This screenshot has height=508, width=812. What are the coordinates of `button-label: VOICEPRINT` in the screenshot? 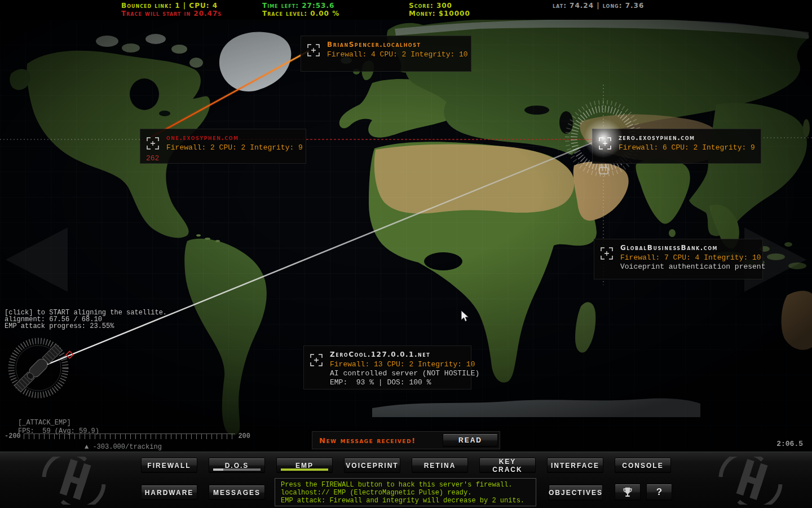 It's located at (372, 466).